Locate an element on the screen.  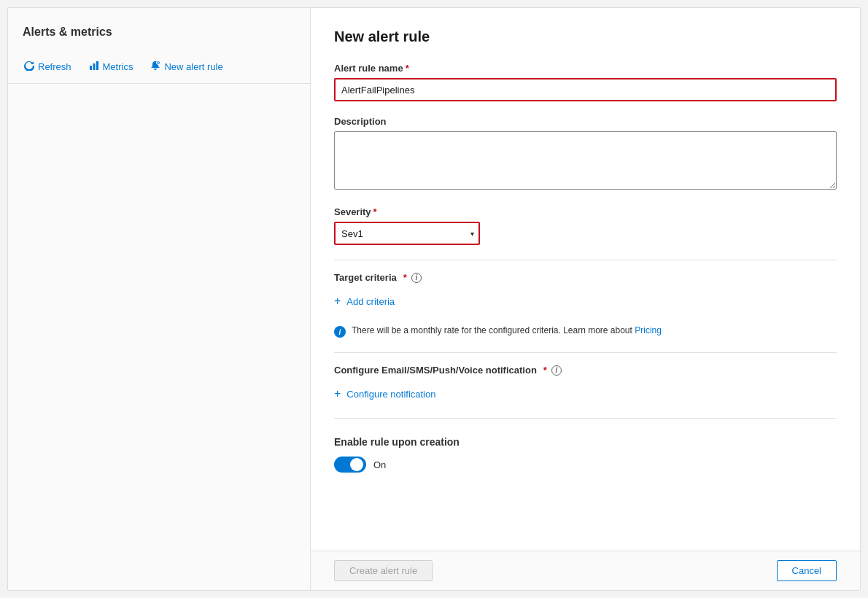
severity-select-wrapper: Sev0 Sev1 Sev2 Sev3 Sev4 ▾ is located at coordinates (407, 233).